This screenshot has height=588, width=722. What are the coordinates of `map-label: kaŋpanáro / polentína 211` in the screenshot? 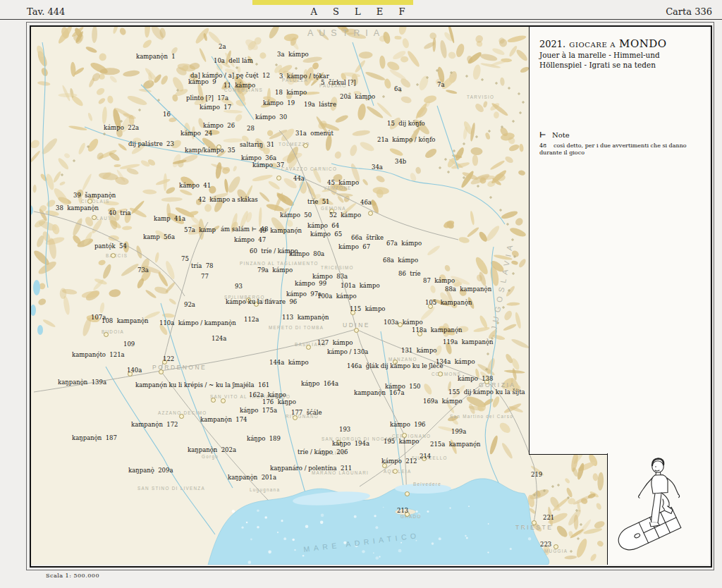 It's located at (311, 468).